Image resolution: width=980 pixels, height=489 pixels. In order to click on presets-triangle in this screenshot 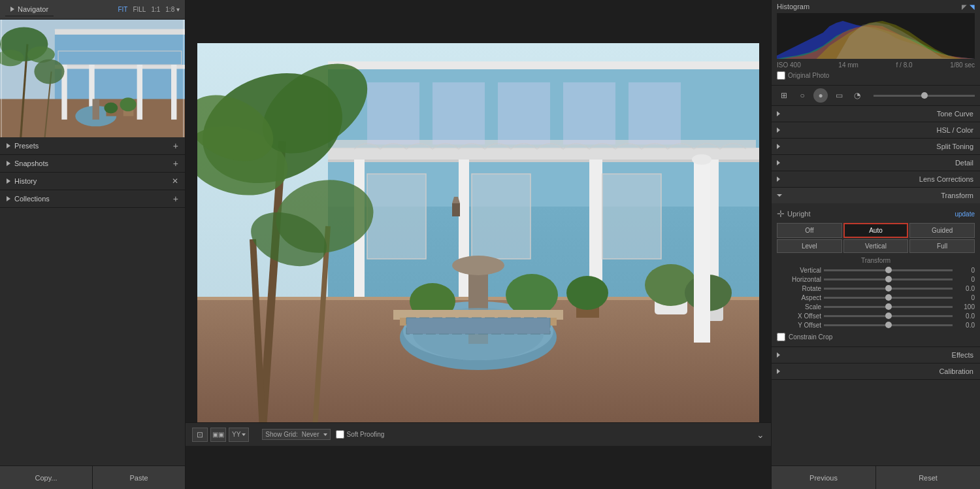, I will do `click(8, 146)`.